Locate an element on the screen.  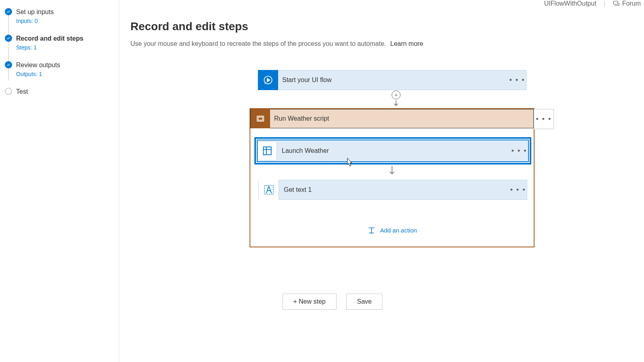
get-text-label: Get text 1 is located at coordinates (394, 190).